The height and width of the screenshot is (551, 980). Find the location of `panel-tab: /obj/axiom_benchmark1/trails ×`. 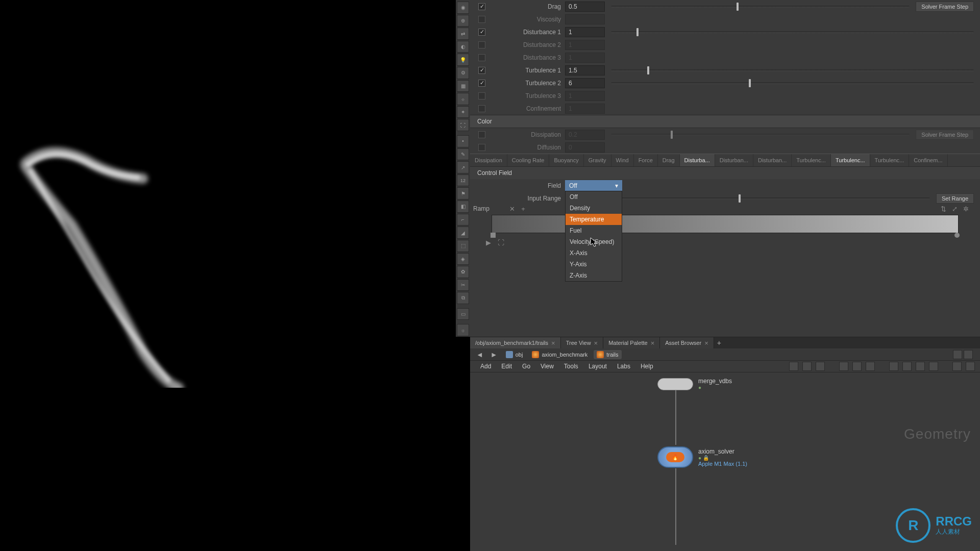

panel-tab: /obj/axiom_benchmark1/trails × is located at coordinates (516, 343).